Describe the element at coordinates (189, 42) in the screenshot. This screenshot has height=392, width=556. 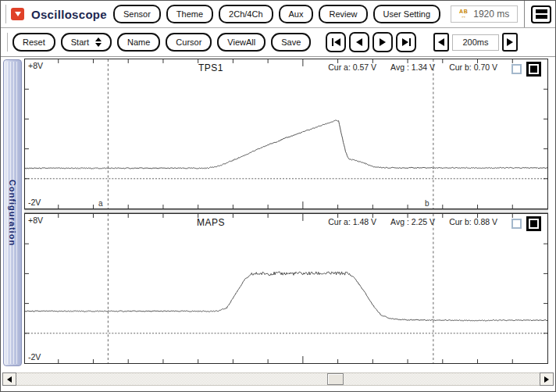
I see `cursor-button: Cursor` at that location.